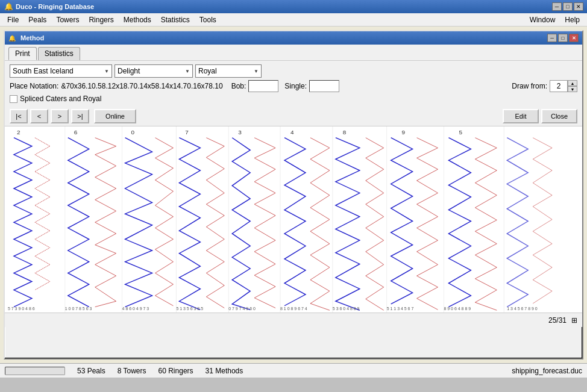 Image resolution: width=587 pixels, height=392 pixels. I want to click on svg-text: 0, so click(133, 132).